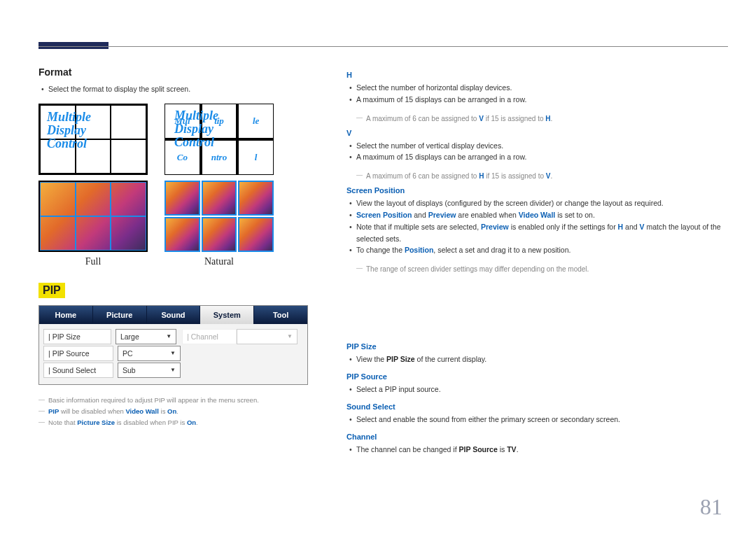 This screenshot has height=534, width=756. I want to click on format-tile-full-text: Multiple Display Control, so click(93, 139).